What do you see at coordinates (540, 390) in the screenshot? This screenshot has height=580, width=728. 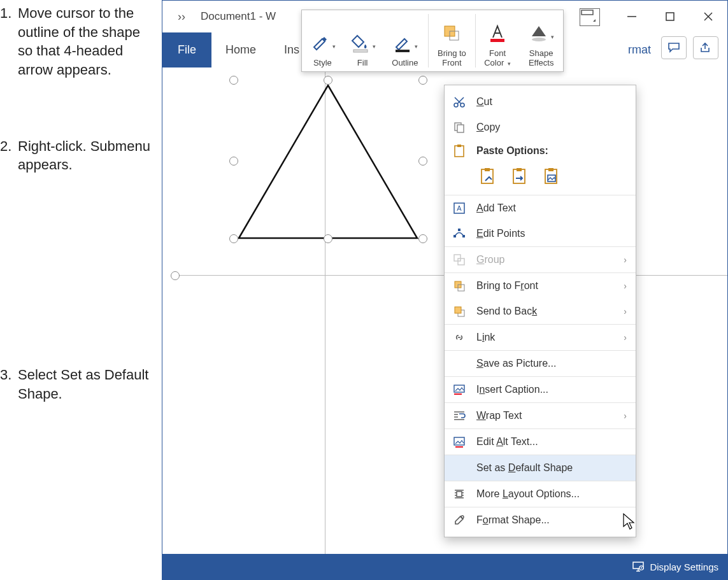 I see `menu-insert-caption: Insert Caption...` at bounding box center [540, 390].